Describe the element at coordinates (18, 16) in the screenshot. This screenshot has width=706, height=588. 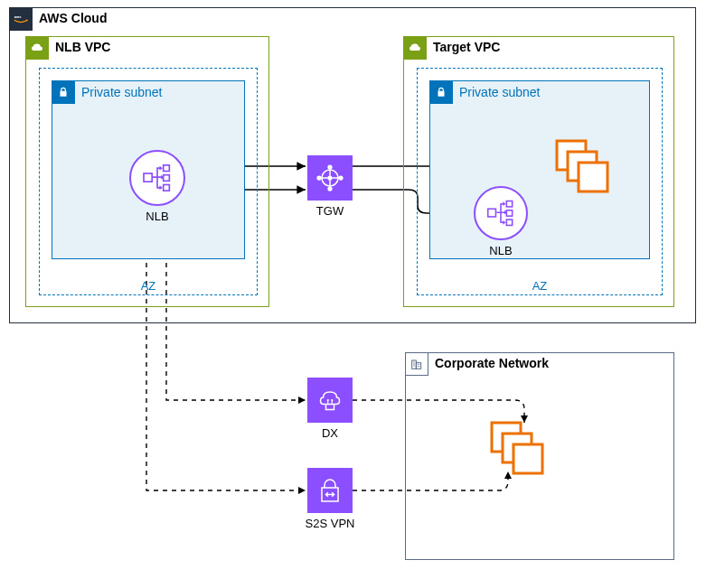
I see `svg-text: aws` at that location.